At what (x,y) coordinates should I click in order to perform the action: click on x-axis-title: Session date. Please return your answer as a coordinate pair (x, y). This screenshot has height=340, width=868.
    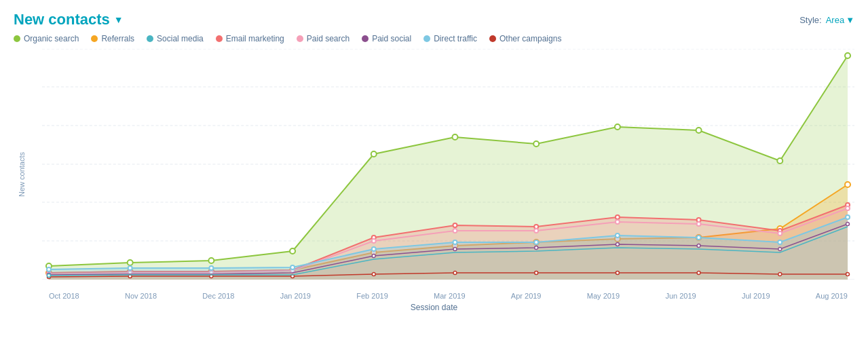
    Looking at the image, I should click on (434, 307).